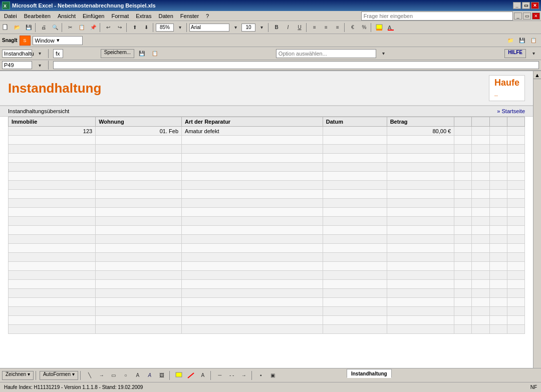 The width and height of the screenshot is (541, 392). What do you see at coordinates (277, 28) in the screenshot?
I see `bold-button: B` at bounding box center [277, 28].